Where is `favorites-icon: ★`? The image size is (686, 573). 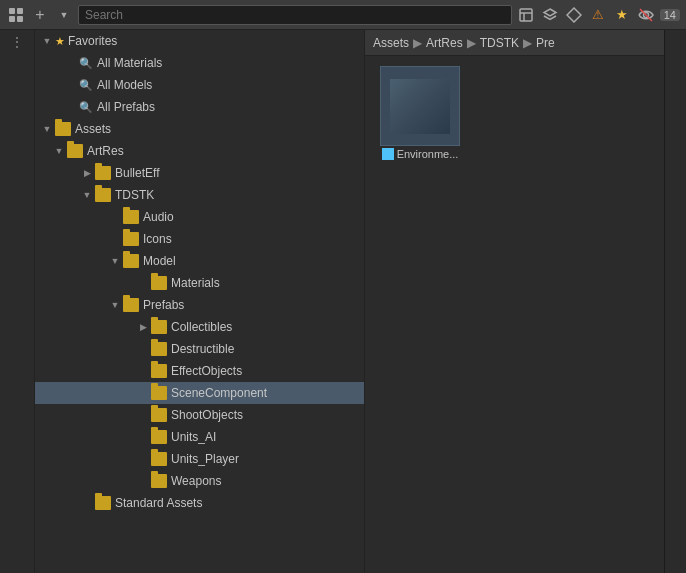 favorites-icon: ★ is located at coordinates (622, 15).